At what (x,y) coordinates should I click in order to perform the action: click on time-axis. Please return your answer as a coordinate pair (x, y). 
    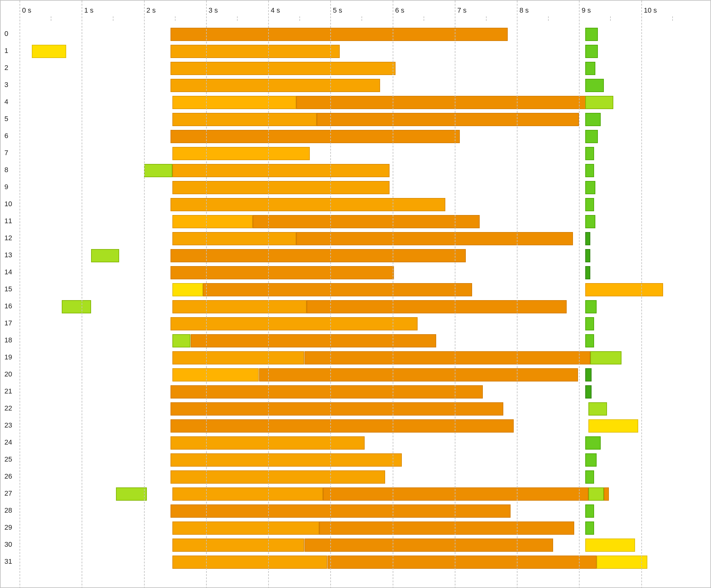
    Looking at the image, I should click on (356, 10).